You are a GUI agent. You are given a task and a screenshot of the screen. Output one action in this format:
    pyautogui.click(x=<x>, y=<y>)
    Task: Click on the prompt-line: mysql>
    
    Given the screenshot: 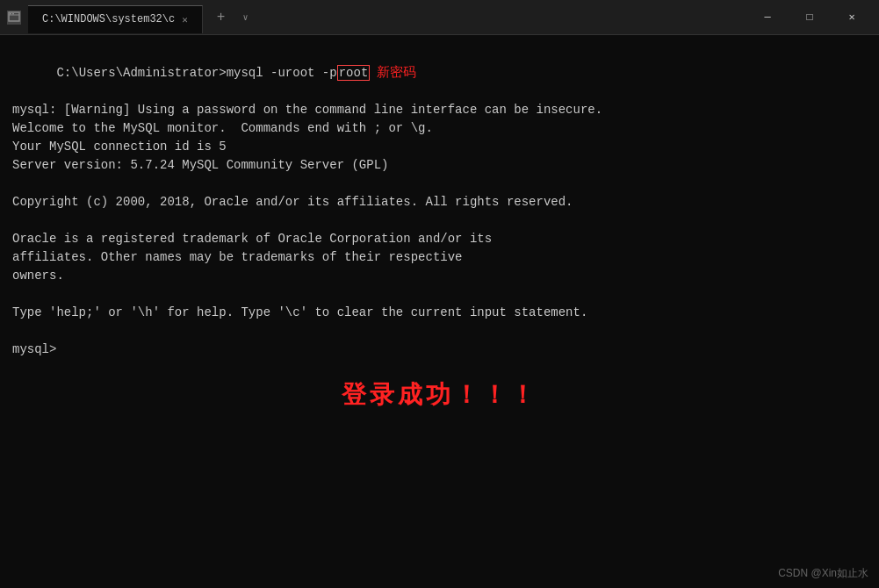 What is the action you would take?
    pyautogui.click(x=439, y=349)
    